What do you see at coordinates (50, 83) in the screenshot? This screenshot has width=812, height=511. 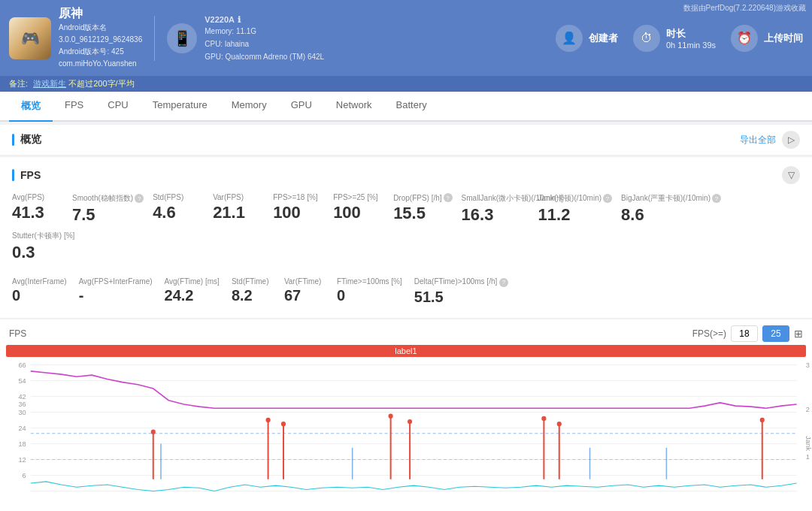 I see `notes-link1: 游戏新生` at bounding box center [50, 83].